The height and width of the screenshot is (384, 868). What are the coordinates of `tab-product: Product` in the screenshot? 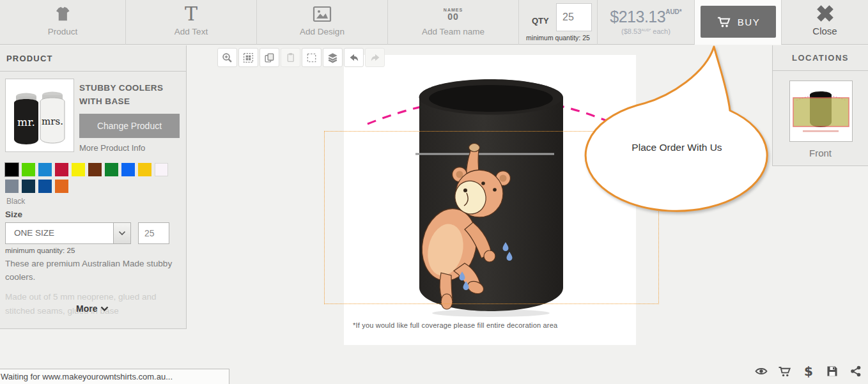 It's located at (63, 22).